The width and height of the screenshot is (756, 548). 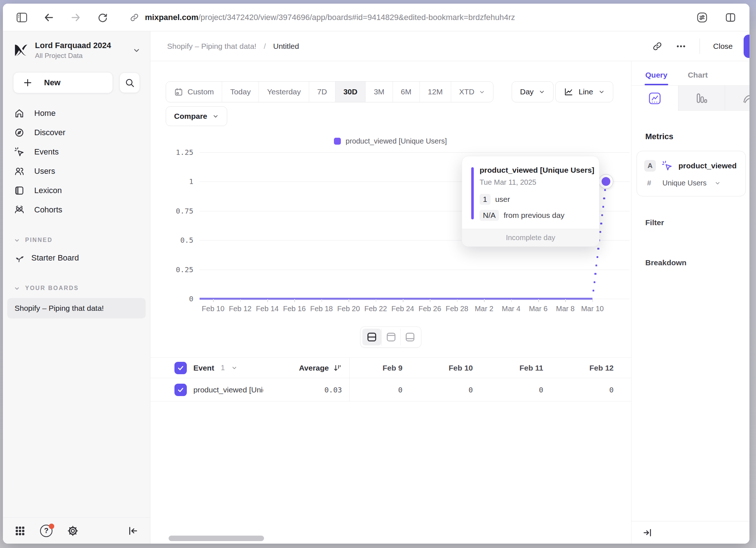 I want to click on chart-point-marker, so click(x=606, y=181).